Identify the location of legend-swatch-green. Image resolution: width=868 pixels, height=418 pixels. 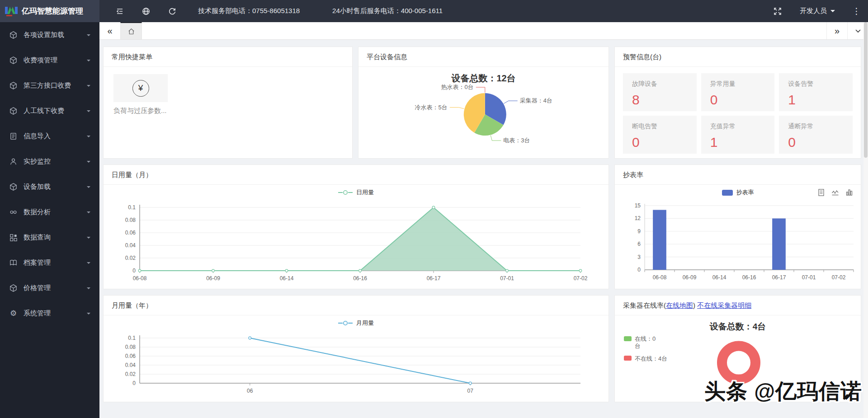
(627, 339).